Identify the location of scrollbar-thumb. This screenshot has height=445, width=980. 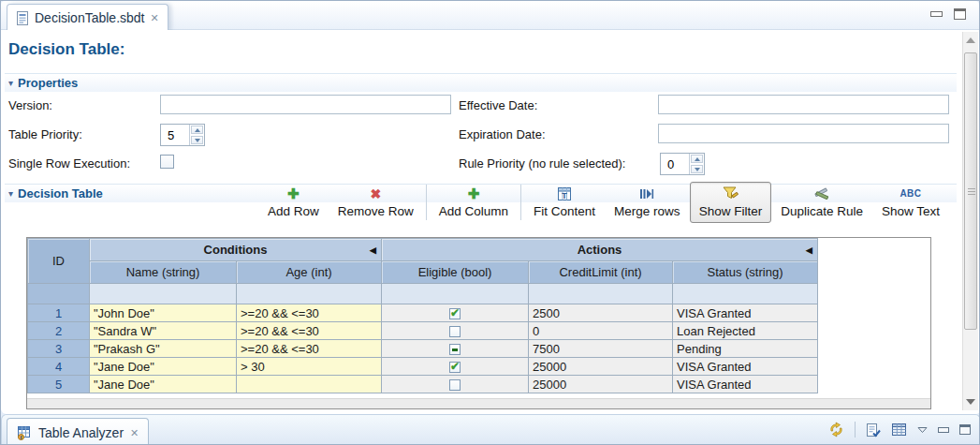
(971, 191).